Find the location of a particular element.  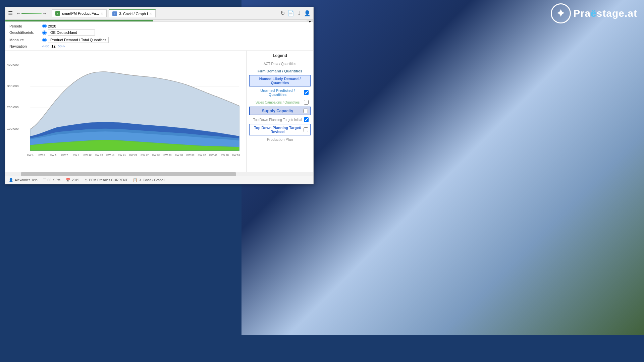

tab2-icon: 3 is located at coordinates (115, 14).